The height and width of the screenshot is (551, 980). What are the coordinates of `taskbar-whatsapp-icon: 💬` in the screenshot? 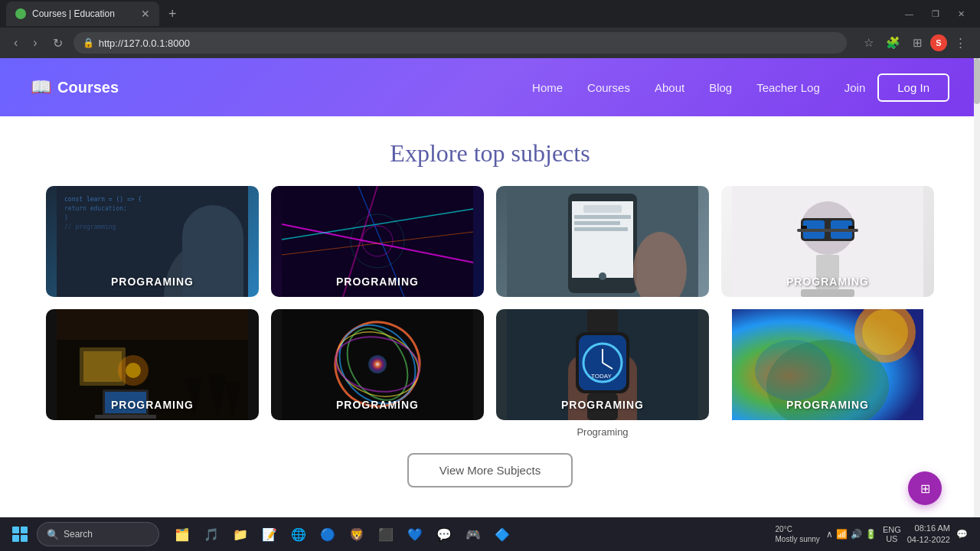 It's located at (444, 534).